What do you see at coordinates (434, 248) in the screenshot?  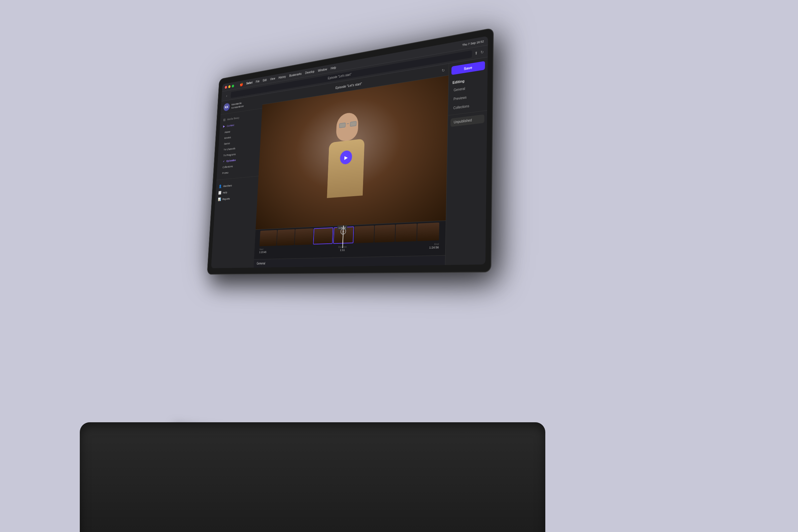 I see `end-value: 1:24:56` at bounding box center [434, 248].